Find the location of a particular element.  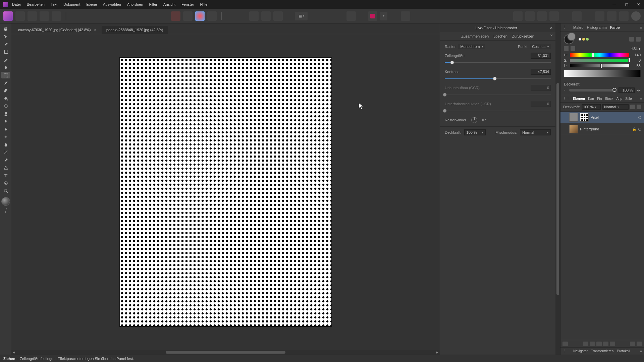

move-tool is located at coordinates (6, 37).